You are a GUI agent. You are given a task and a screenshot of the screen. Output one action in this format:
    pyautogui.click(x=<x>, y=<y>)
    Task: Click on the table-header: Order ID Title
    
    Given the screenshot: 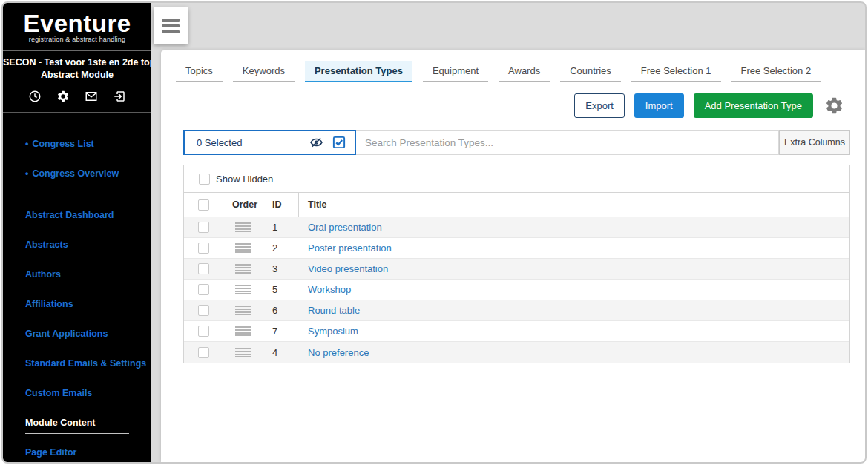 What is the action you would take?
    pyautogui.click(x=516, y=205)
    